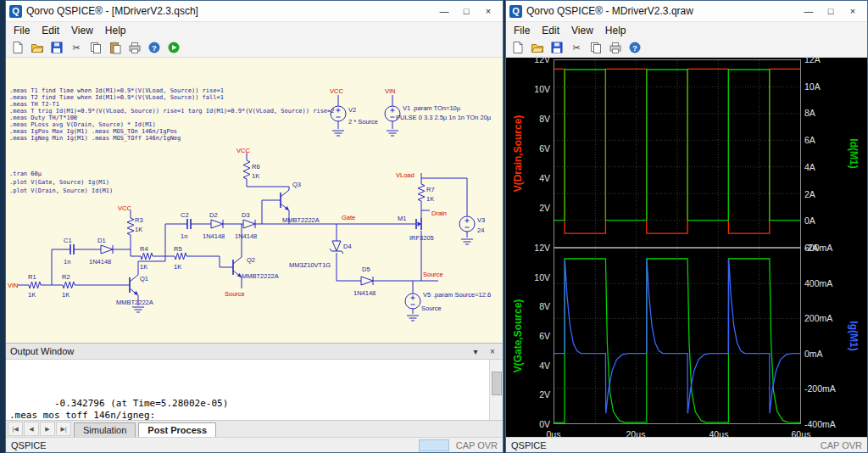 The image size is (868, 453). What do you see at coordinates (518, 154) in the screenshot?
I see `left-axis-label: V(Drain,Source)` at bounding box center [518, 154].